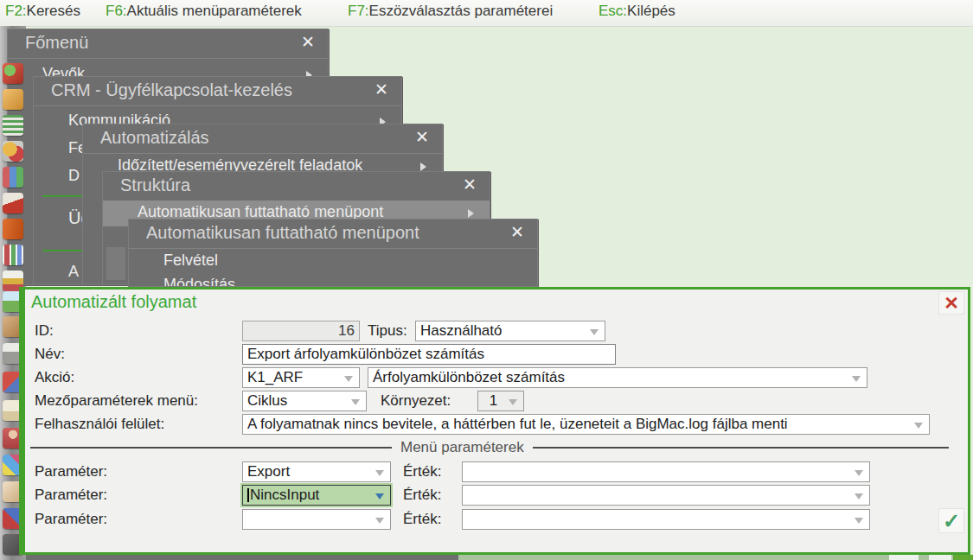  Describe the element at coordinates (283, 233) in the screenshot. I see `auto-menupont-title: Automatikusan futtatható menüpont` at that location.